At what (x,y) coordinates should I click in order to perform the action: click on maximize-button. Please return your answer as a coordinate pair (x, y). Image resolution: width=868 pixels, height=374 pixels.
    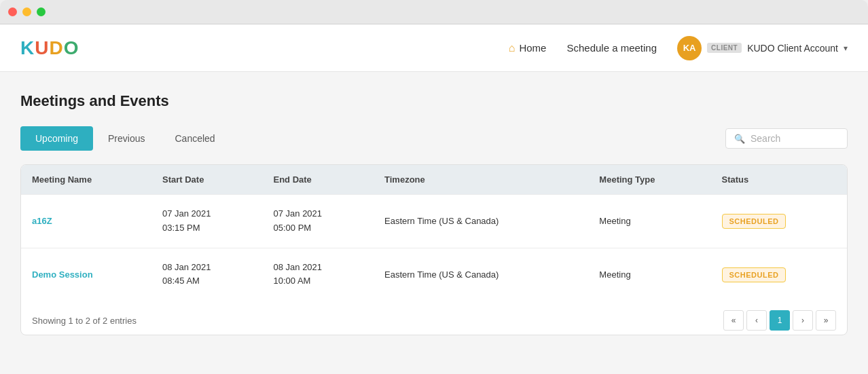
    Looking at the image, I should click on (41, 12).